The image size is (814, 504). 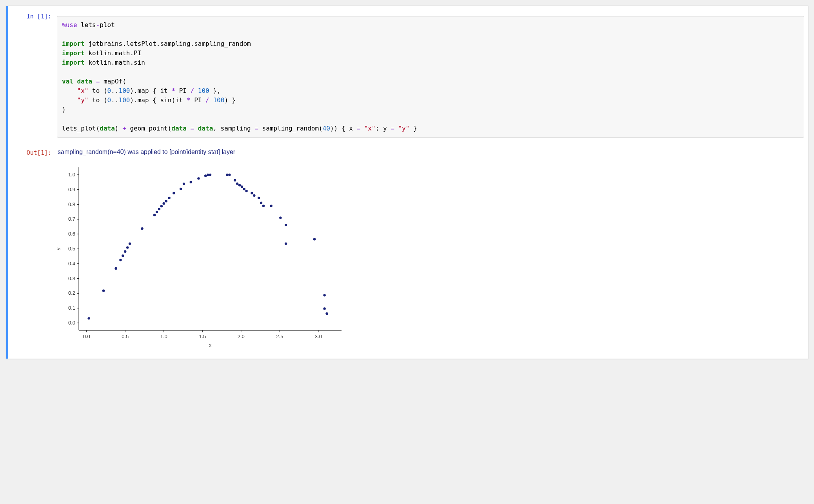 I want to click on scatter-chart: 0.00.10.20.30.40.50.60.70.80.91.00.00.51…, so click(x=200, y=257).